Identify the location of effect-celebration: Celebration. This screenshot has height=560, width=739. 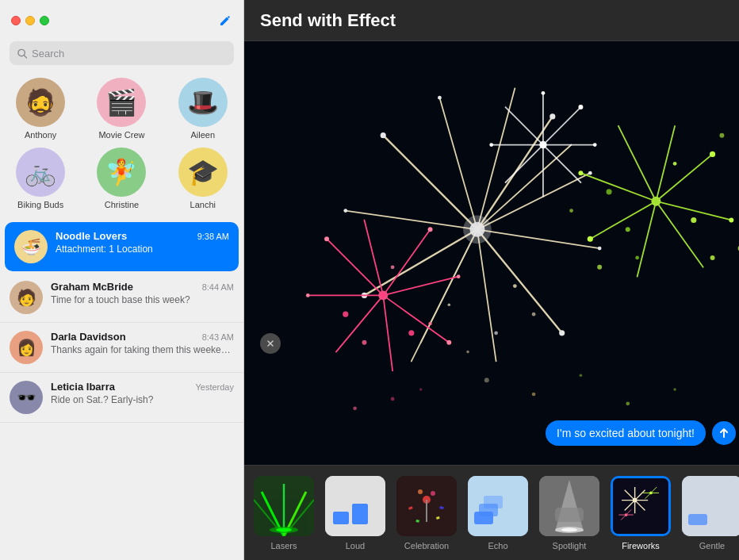
(427, 513).